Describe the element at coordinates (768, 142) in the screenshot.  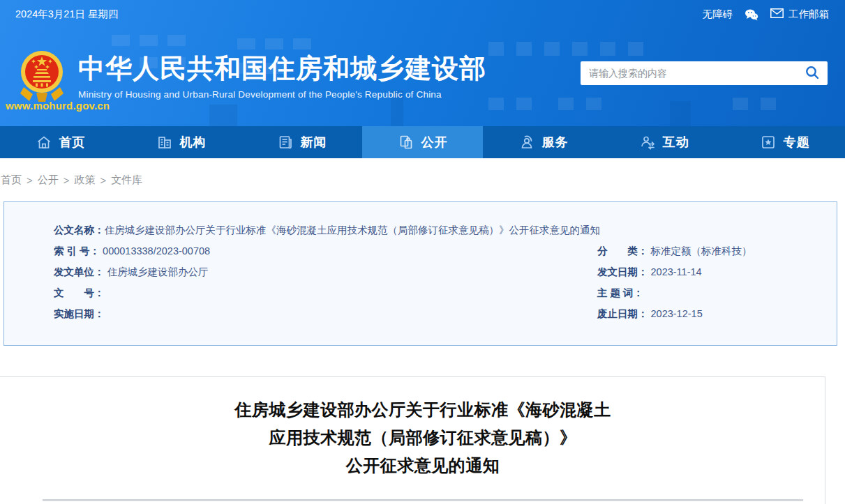
I see `topics-icon` at that location.